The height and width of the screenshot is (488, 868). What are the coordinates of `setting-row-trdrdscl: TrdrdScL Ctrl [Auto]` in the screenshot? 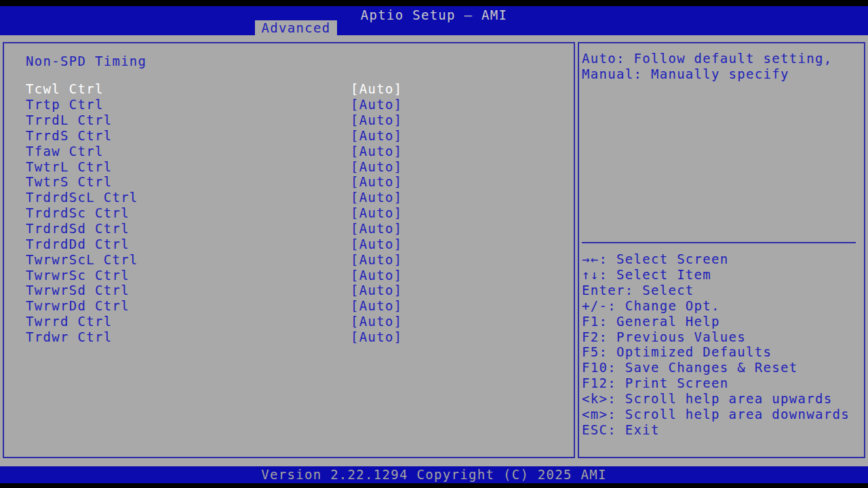 It's located at (289, 198).